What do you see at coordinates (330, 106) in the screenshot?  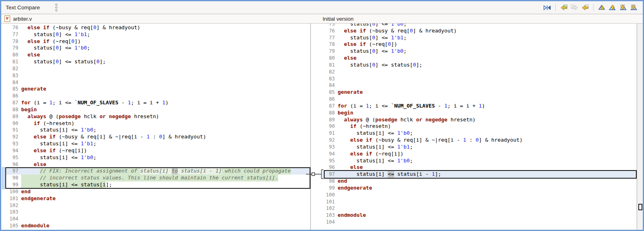 I see `line-number: 87` at bounding box center [330, 106].